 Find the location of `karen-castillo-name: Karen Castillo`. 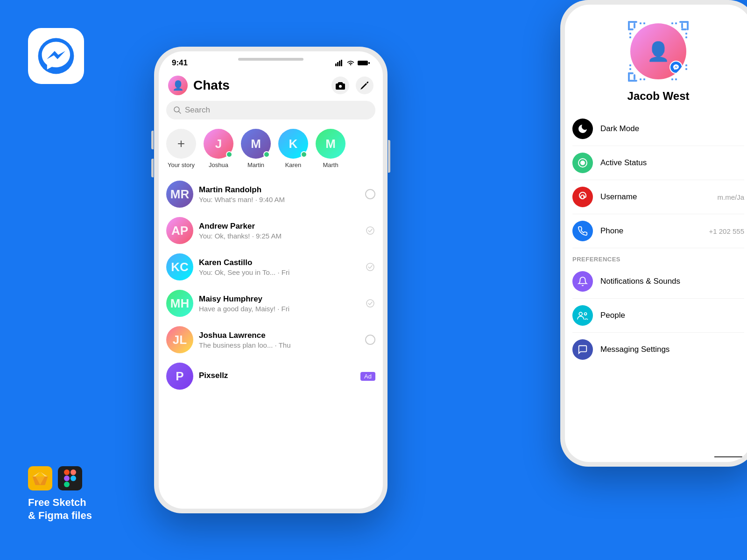

karen-castillo-name: Karen Castillo is located at coordinates (279, 263).